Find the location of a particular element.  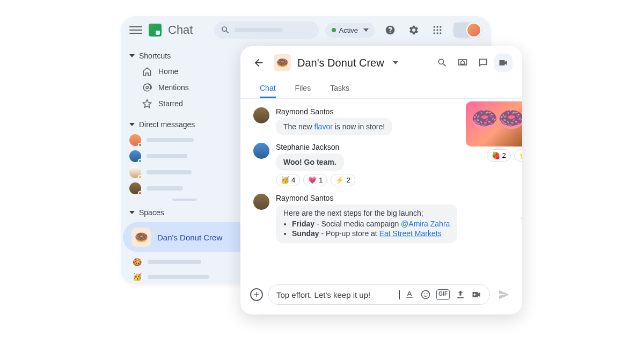

message-bubble: Here are the next steps for the big laun… is located at coordinates (367, 224).